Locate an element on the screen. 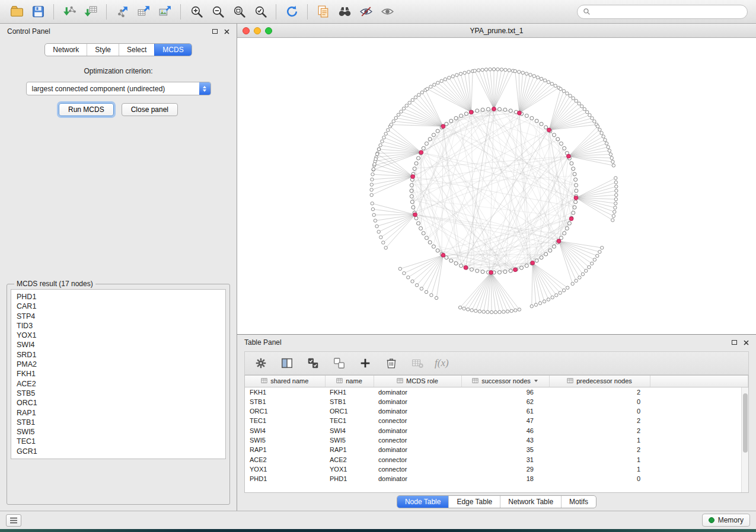 The image size is (756, 532). table-cell: FKH1 is located at coordinates (285, 392).